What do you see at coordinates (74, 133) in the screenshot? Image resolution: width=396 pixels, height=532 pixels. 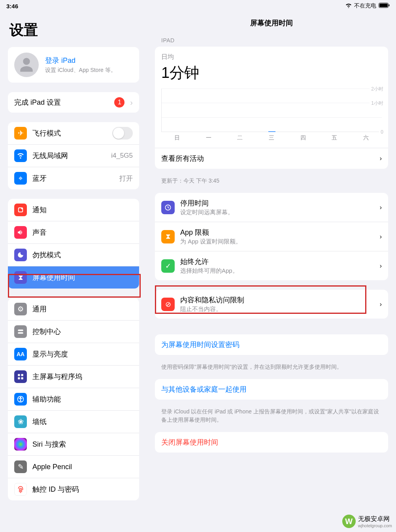 I see `airplane-mode-row: ✈ 飞行模式` at bounding box center [74, 133].